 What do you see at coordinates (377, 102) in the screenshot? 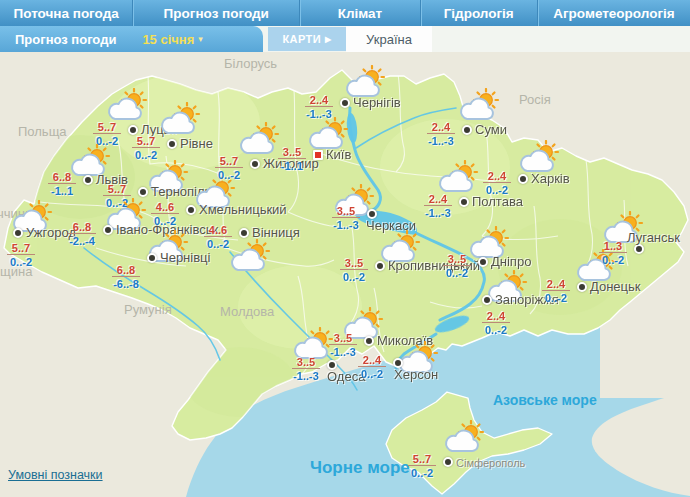
I see `city-label: Чернігів` at bounding box center [377, 102].